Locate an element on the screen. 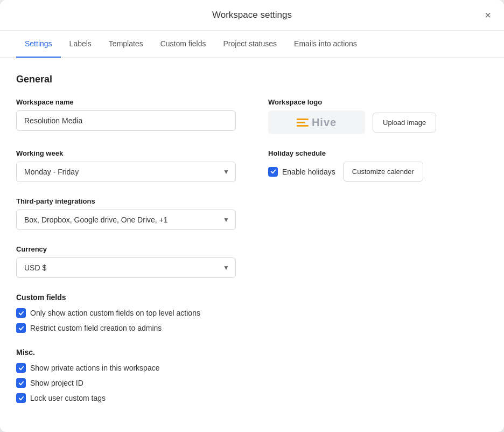 The height and width of the screenshot is (432, 504). tab-project-statuses: Project statuses is located at coordinates (250, 44).